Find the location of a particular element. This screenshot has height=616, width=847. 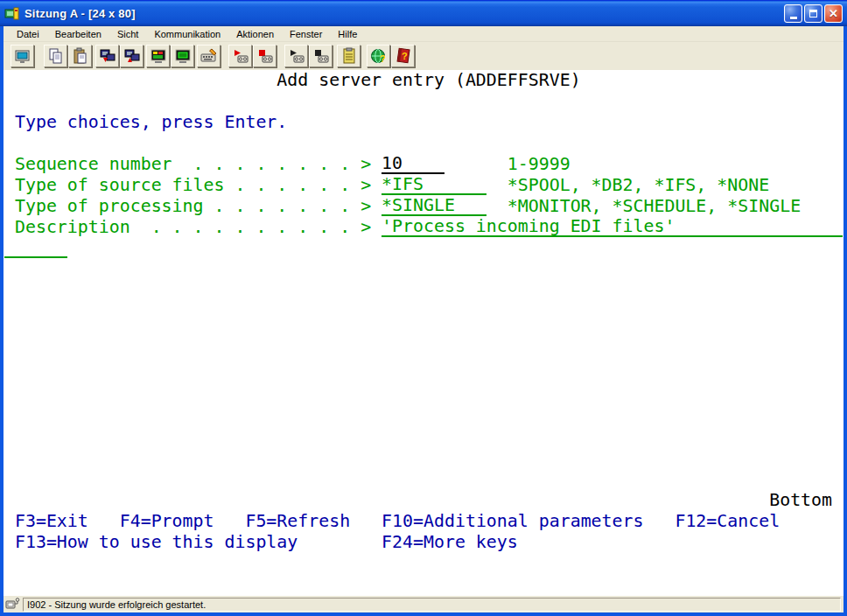

stop-record-icon is located at coordinates (265, 56).